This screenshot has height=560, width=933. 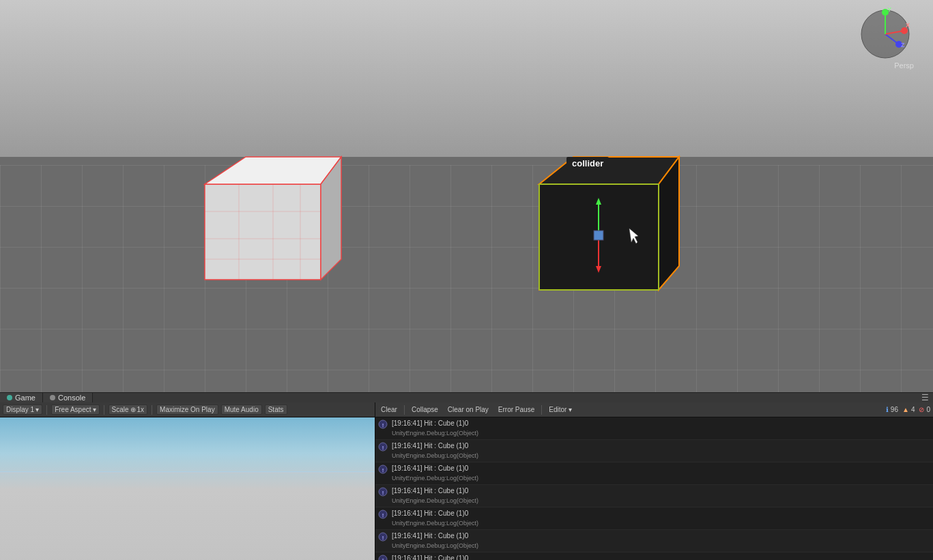 I want to click on err-icon: ⊘, so click(x=921, y=409).